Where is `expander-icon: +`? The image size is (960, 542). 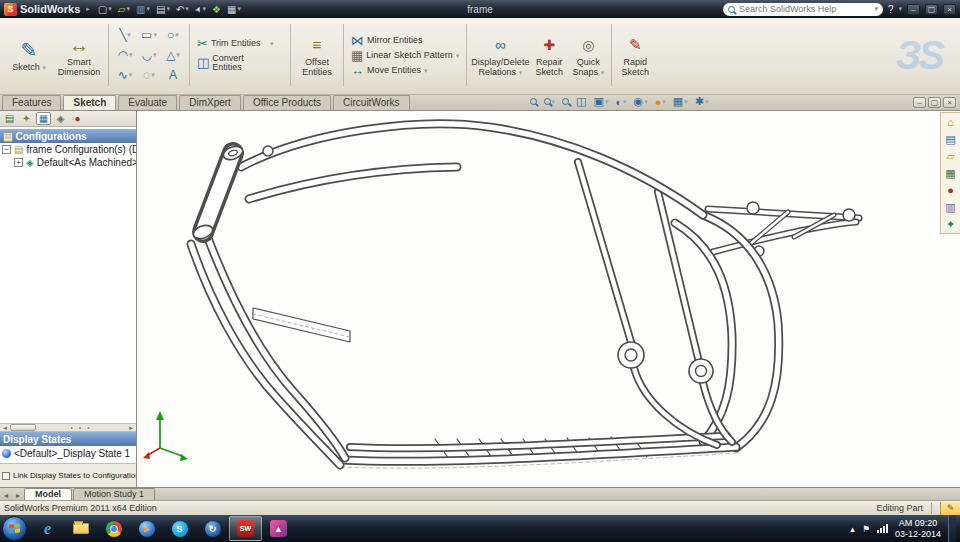
expander-icon: + is located at coordinates (18, 162).